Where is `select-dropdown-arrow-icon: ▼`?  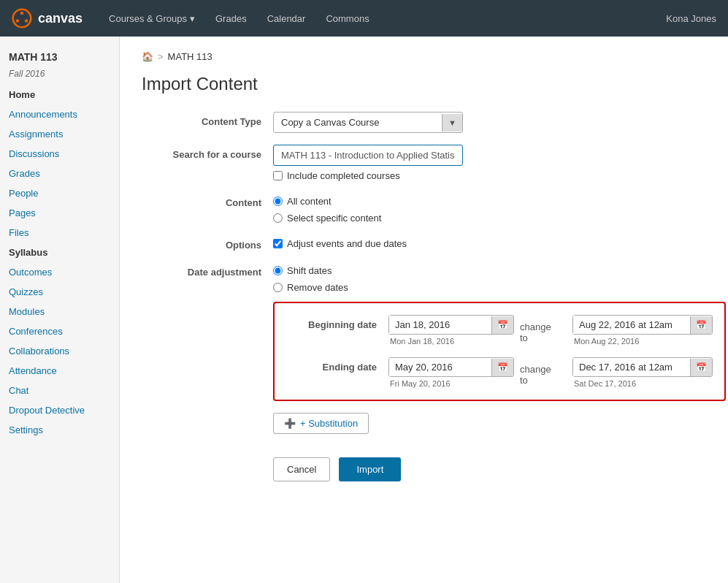 select-dropdown-arrow-icon: ▼ is located at coordinates (452, 123).